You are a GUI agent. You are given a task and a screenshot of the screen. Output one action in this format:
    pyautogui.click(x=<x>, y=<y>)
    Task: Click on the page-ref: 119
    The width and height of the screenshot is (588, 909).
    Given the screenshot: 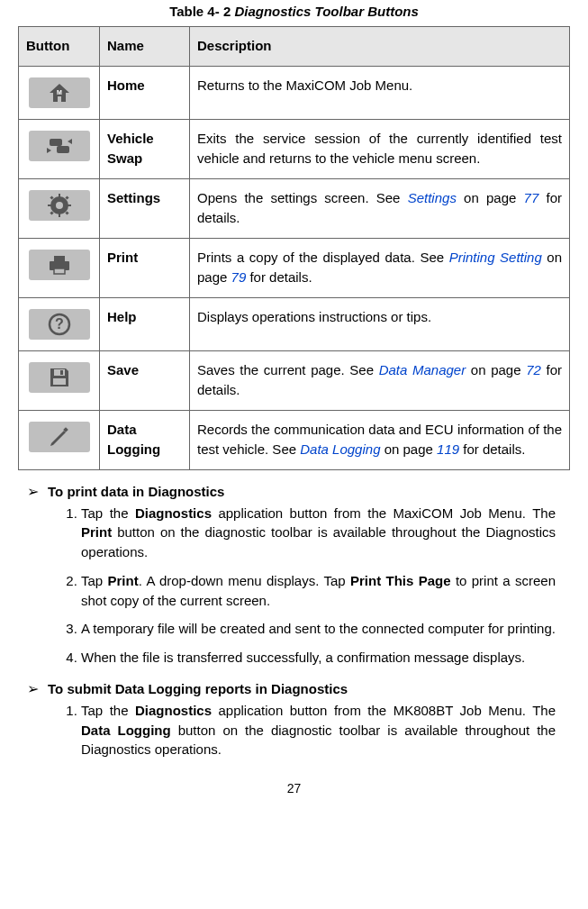 What is the action you would take?
    pyautogui.click(x=448, y=449)
    